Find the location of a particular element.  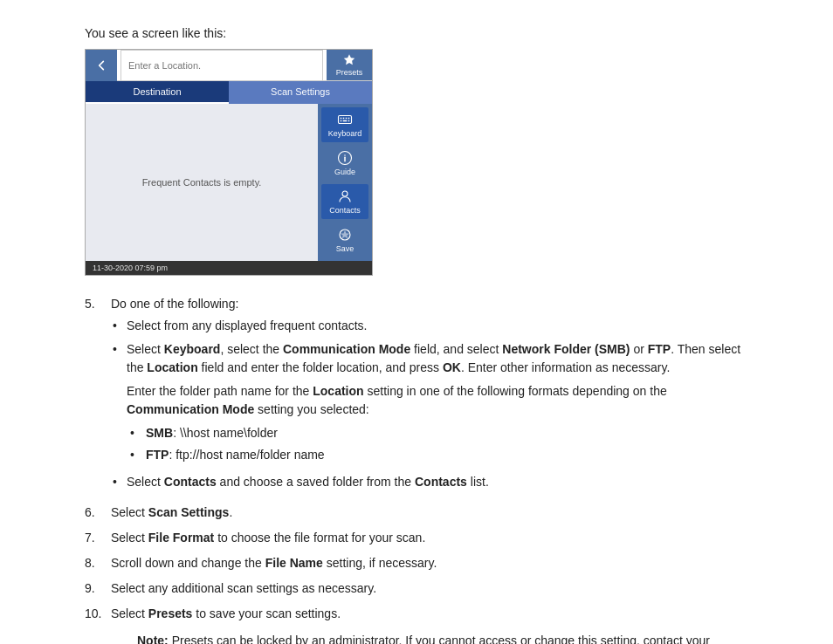

device-timestamp: 11-30-2020 07:59 pm is located at coordinates (130, 268).